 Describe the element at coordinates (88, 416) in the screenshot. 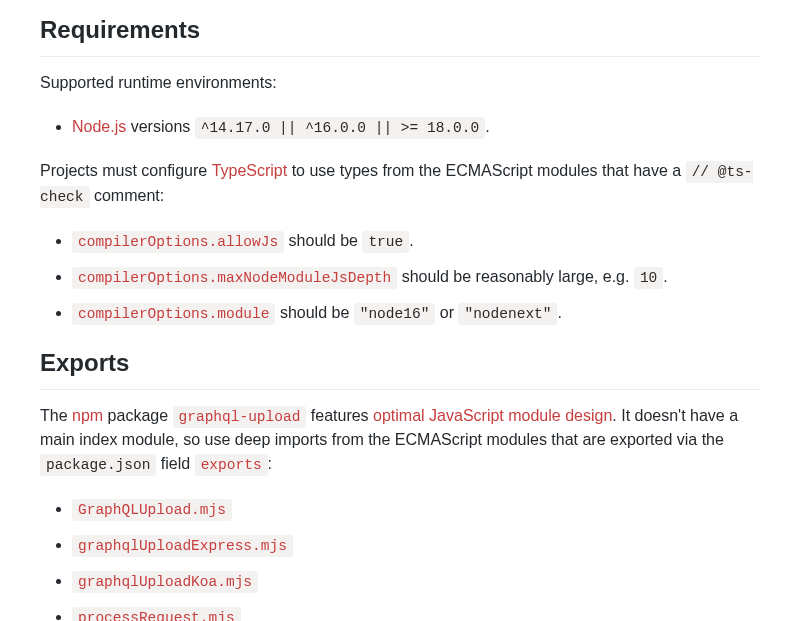

I see `npm-link: npm` at that location.